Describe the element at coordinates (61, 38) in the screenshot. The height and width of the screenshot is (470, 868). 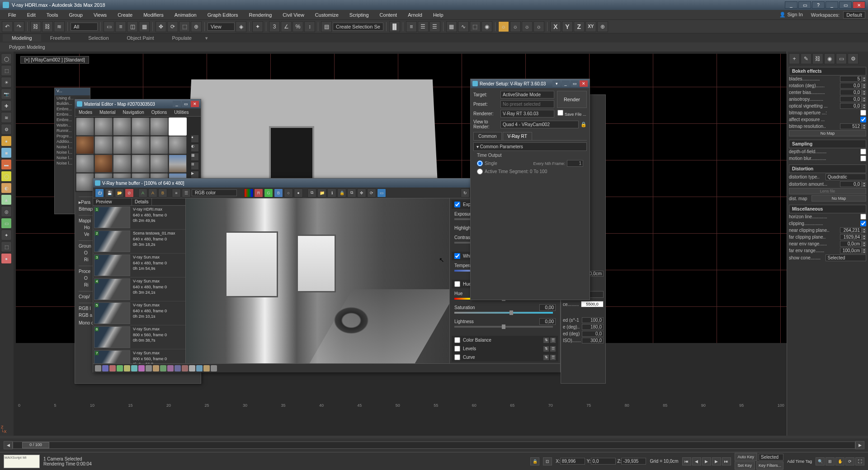
I see `ribbon-tab-freeform: Freeform` at that location.